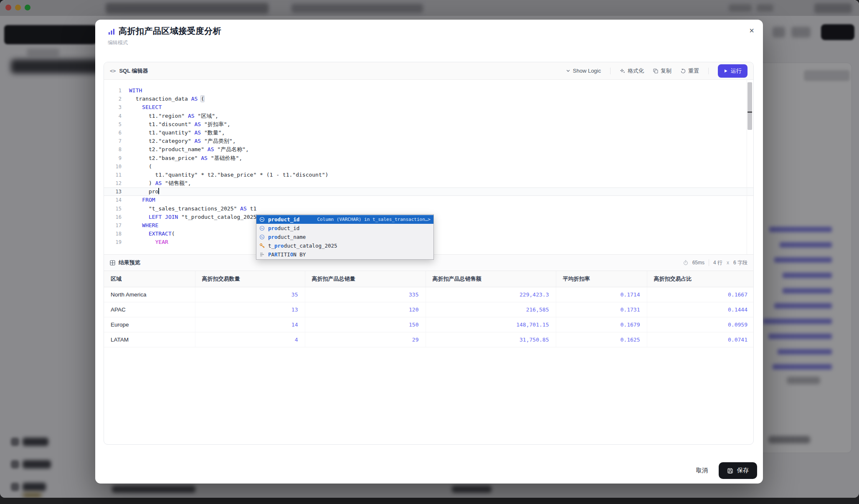  What do you see at coordinates (113, 71) in the screenshot?
I see `code-icon: <>` at bounding box center [113, 71].